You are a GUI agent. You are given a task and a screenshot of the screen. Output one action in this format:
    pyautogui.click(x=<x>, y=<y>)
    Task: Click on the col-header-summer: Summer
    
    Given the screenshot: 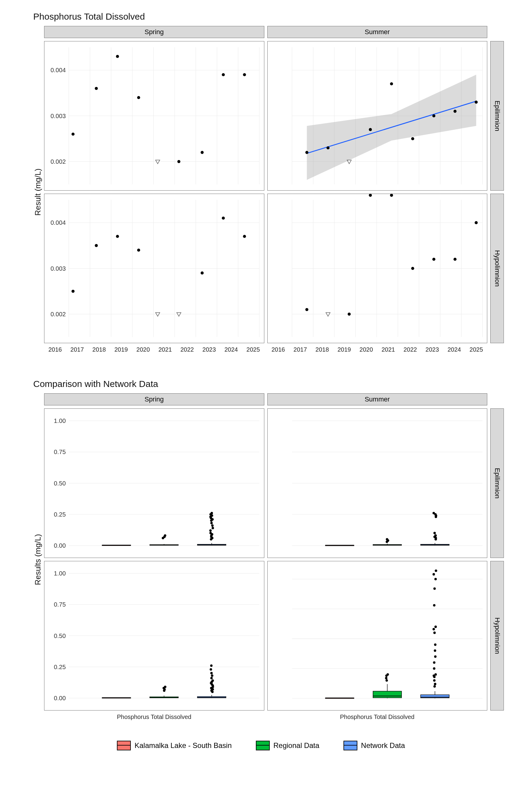 What is the action you would take?
    pyautogui.click(x=378, y=32)
    